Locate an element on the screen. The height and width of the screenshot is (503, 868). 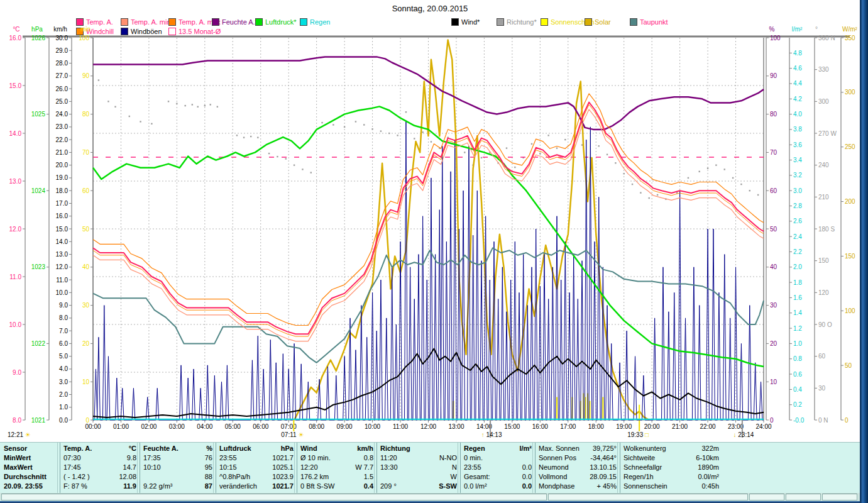
axis-tick-label: 21.0 is located at coordinates (62, 152).